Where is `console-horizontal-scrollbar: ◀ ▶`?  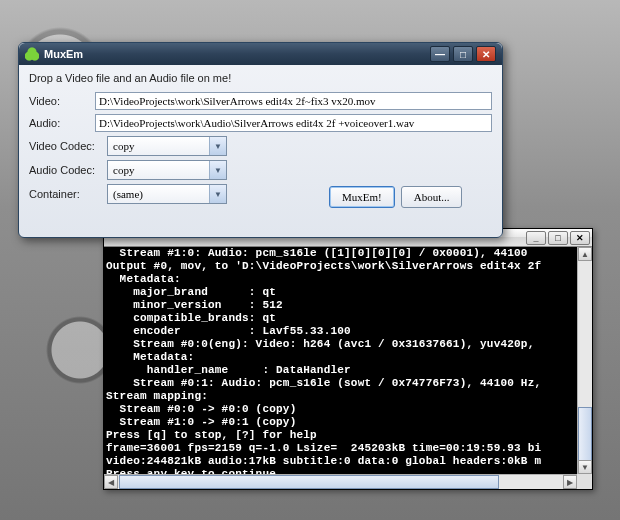 console-horizontal-scrollbar: ◀ ▶ is located at coordinates (340, 482).